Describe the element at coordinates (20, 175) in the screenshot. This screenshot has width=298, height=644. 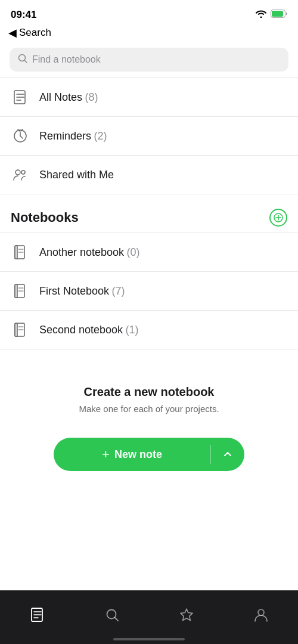
I see `shared-icon` at that location.